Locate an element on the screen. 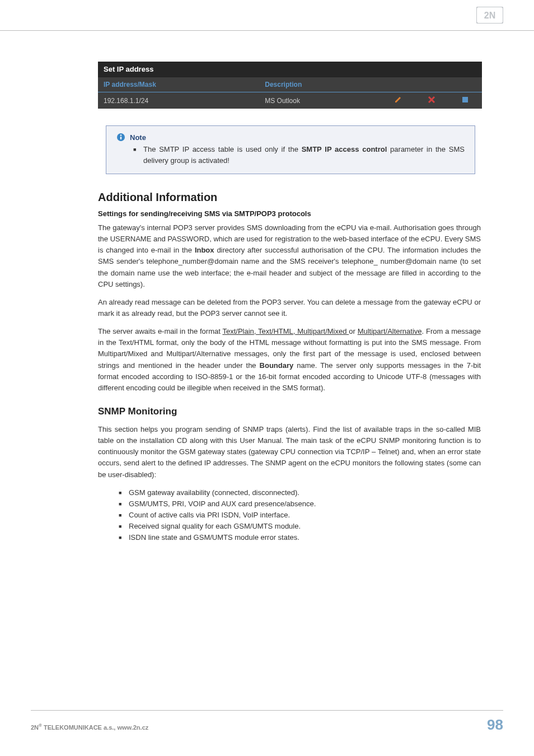 This screenshot has width=534, height=756. ip-address-value: 192.168.1.1/24 is located at coordinates (179, 101).